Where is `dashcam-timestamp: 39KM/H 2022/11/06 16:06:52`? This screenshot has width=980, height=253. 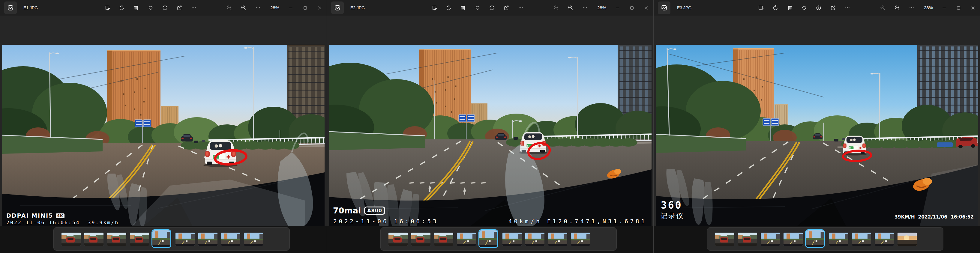 dashcam-timestamp: 39KM/H 2022/11/06 16:06:52 is located at coordinates (934, 217).